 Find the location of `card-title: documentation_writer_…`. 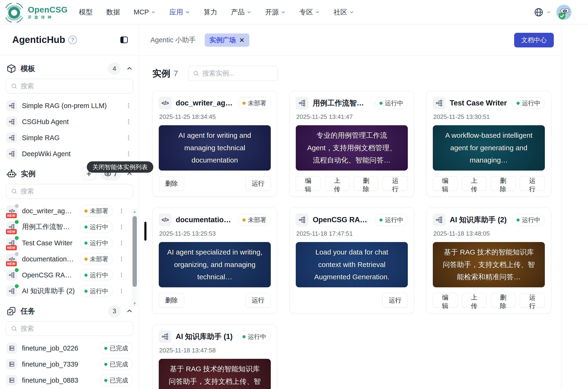

card-title: documentation_writer_… is located at coordinates (205, 220).